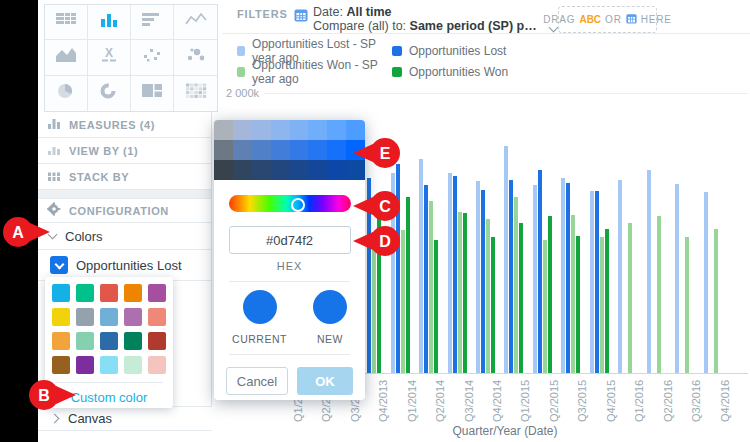 This screenshot has height=442, width=750. I want to click on bar-Q2-2014-s3, so click(436, 306).